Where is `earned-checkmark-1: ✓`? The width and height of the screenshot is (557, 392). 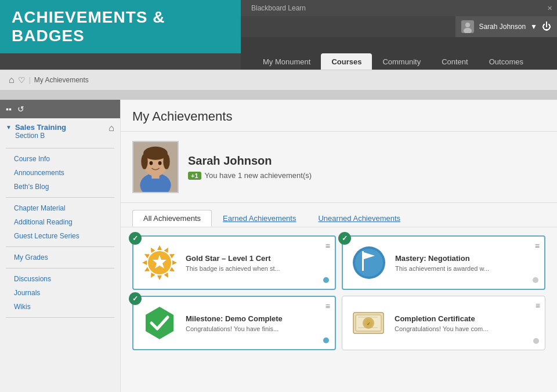 earned-checkmark-1: ✓ is located at coordinates (135, 238).